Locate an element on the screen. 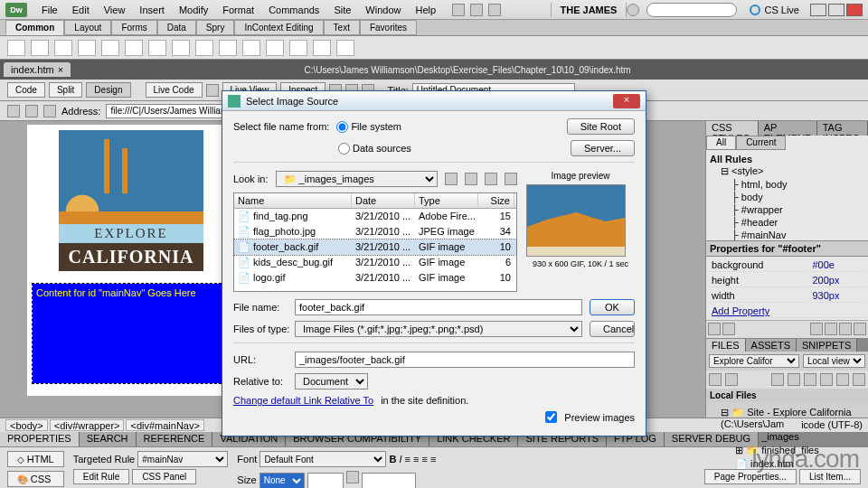 The image size is (868, 488). targeted-rule-select: #mainNav is located at coordinates (183, 459).